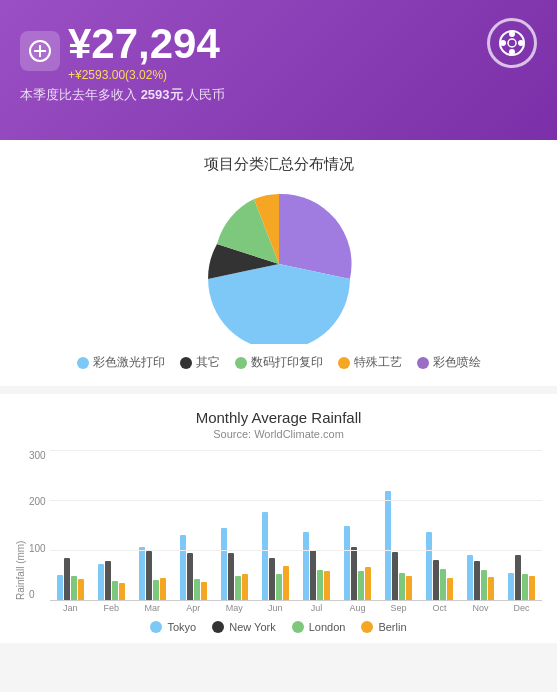 This screenshot has width=557, height=692. What do you see at coordinates (392, 627) in the screenshot?
I see `rain-label-berlin: Berlin` at bounding box center [392, 627].